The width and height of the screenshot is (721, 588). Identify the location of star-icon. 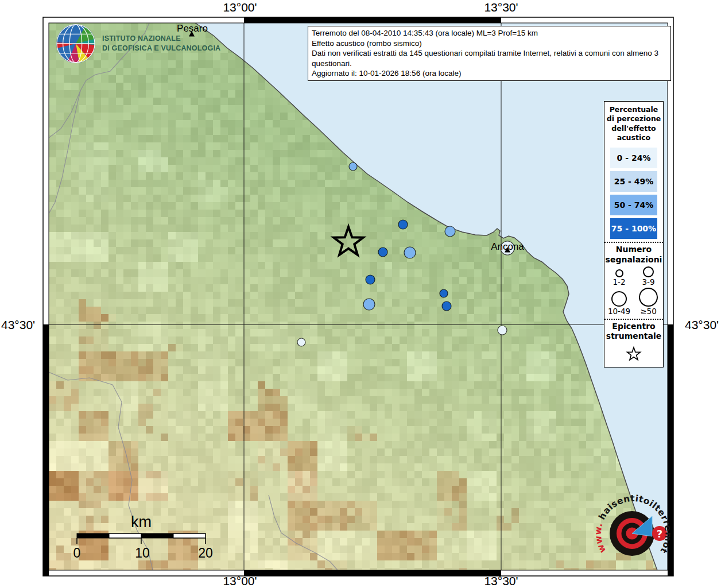
(634, 354).